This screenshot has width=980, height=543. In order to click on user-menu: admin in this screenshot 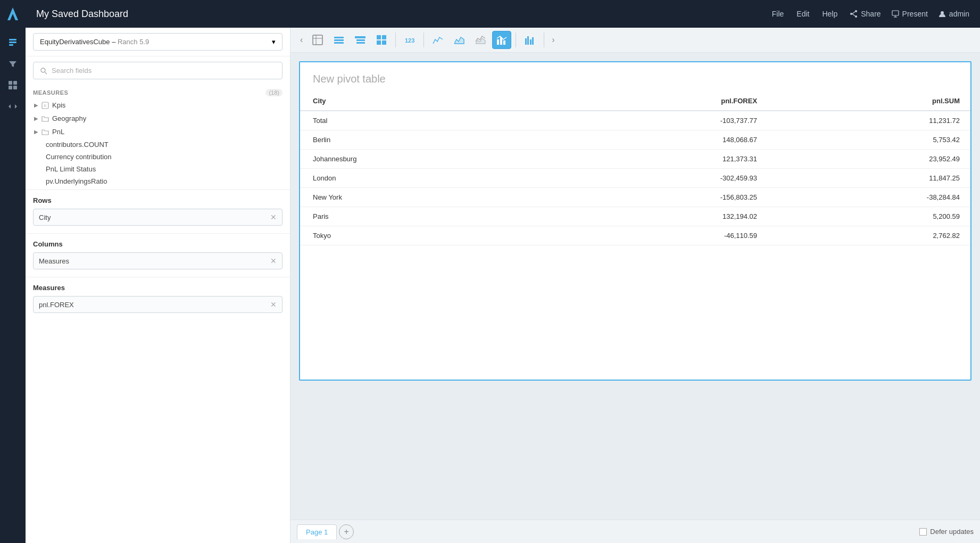, I will do `click(954, 14)`.